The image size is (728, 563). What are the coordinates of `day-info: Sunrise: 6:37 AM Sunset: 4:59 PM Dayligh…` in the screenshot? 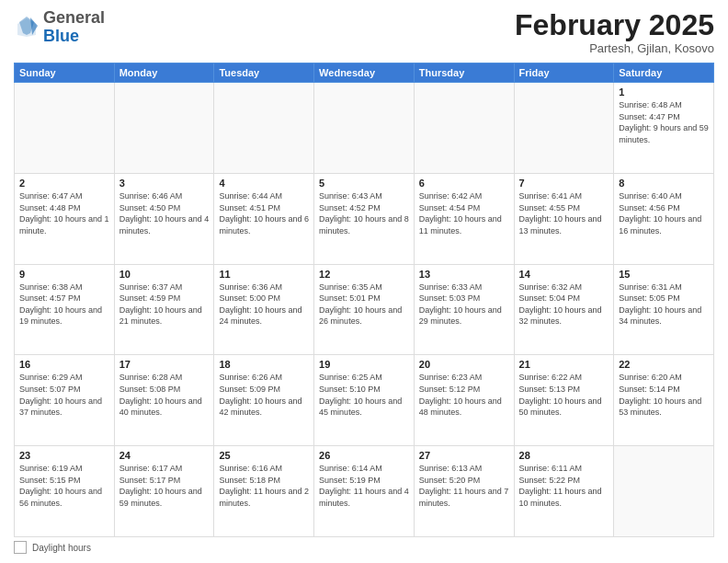 It's located at (165, 304).